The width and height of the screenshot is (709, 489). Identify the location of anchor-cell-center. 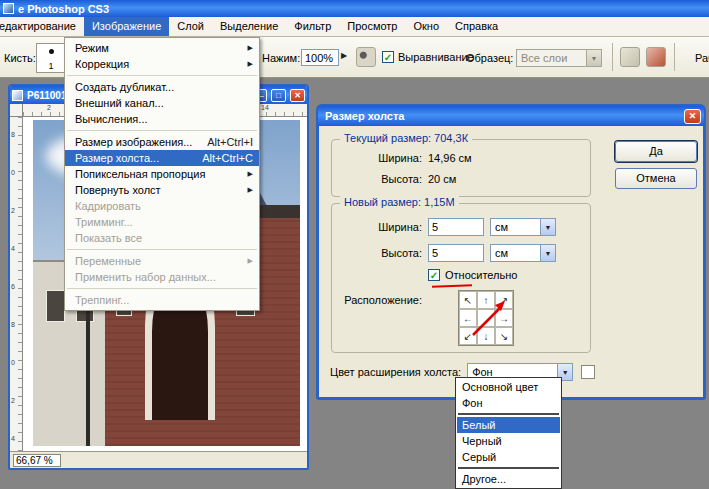
(486, 318).